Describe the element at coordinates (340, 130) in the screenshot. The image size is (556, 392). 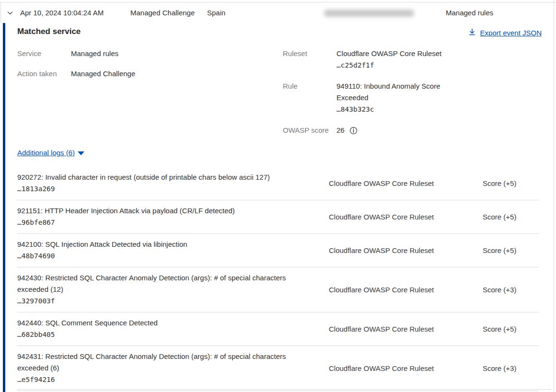
I see `owasp-score-value: 26` at that location.